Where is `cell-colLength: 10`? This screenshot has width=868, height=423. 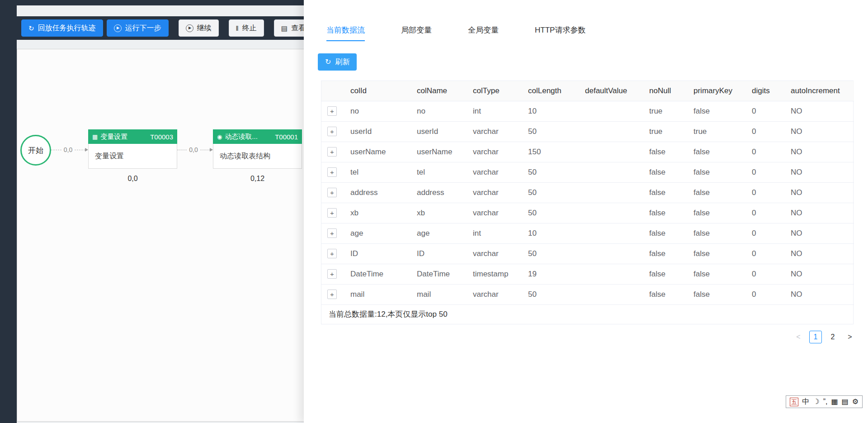
cell-colLength: 10 is located at coordinates (549, 233).